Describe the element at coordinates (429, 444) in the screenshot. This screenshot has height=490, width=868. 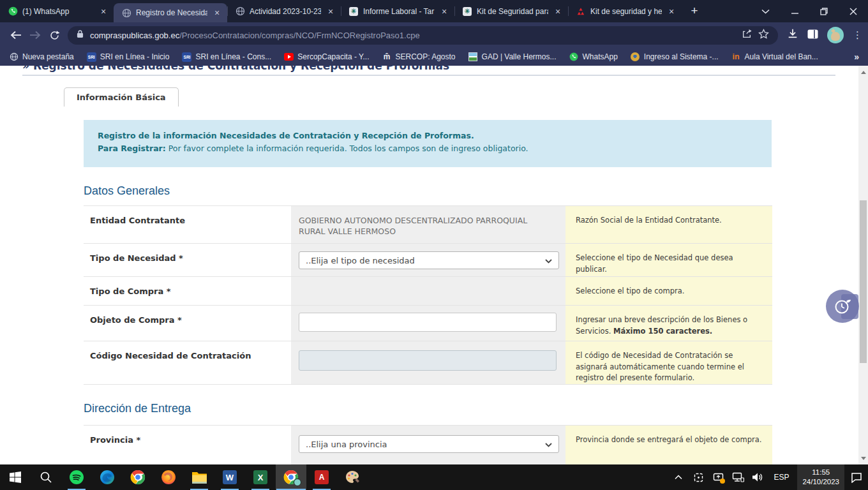
I see `provincia-select: ..Elija una provincia` at that location.